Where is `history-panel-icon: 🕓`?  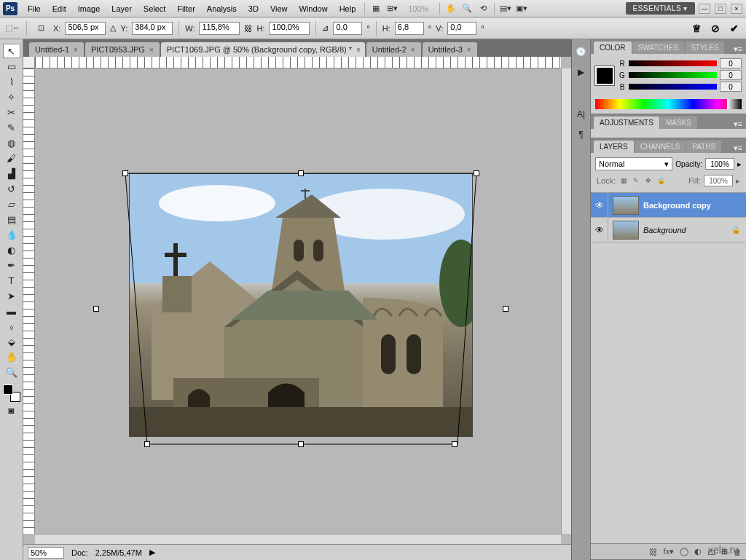
history-panel-icon: 🕓 is located at coordinates (581, 52).